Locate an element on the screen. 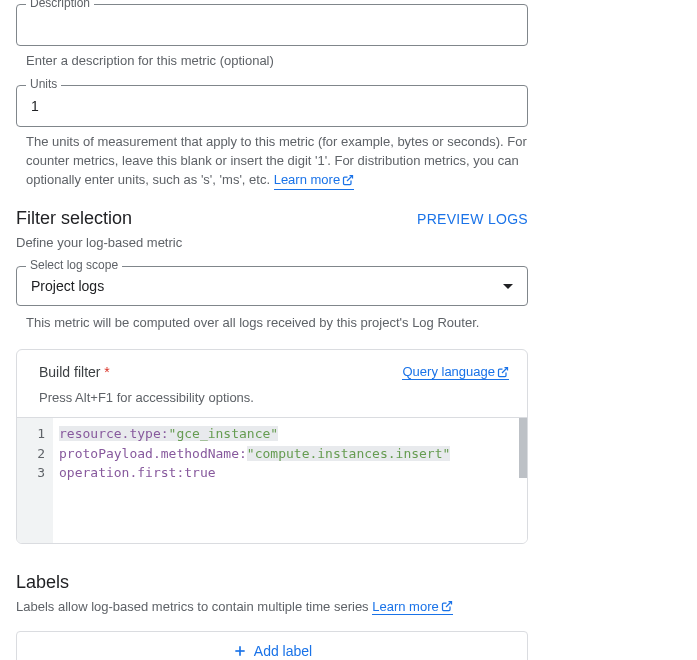 This screenshot has width=697, height=660. description-helper: Enter a description for this metric (opt… is located at coordinates (272, 62).